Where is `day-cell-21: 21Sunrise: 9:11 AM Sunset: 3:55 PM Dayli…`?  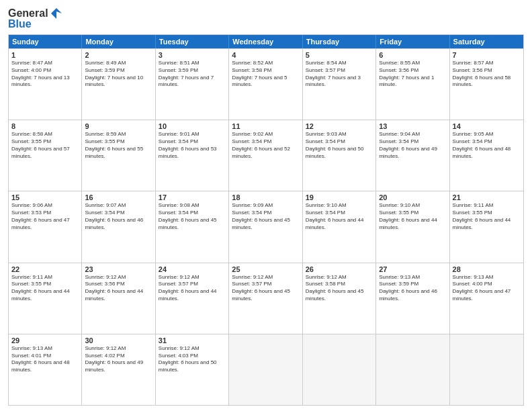 day-cell-21: 21Sunrise: 9:11 AM Sunset: 3:55 PM Dayli… is located at coordinates (486, 227).